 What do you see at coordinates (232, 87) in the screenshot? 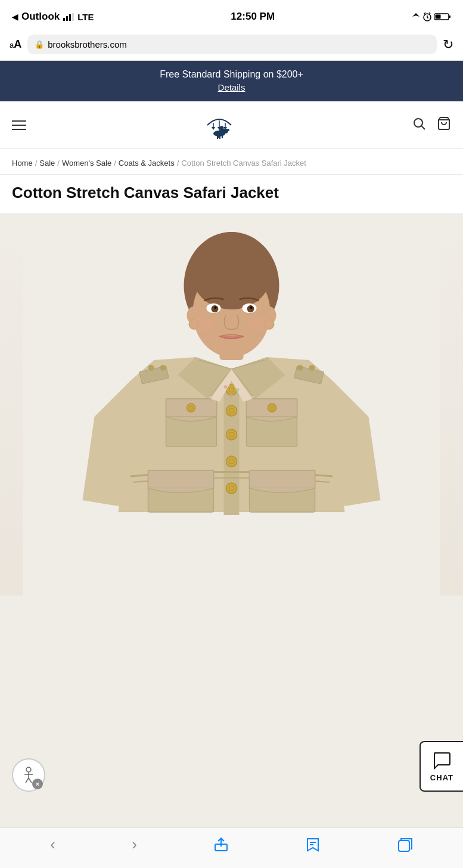
I see `promo-link: Details` at bounding box center [232, 87].